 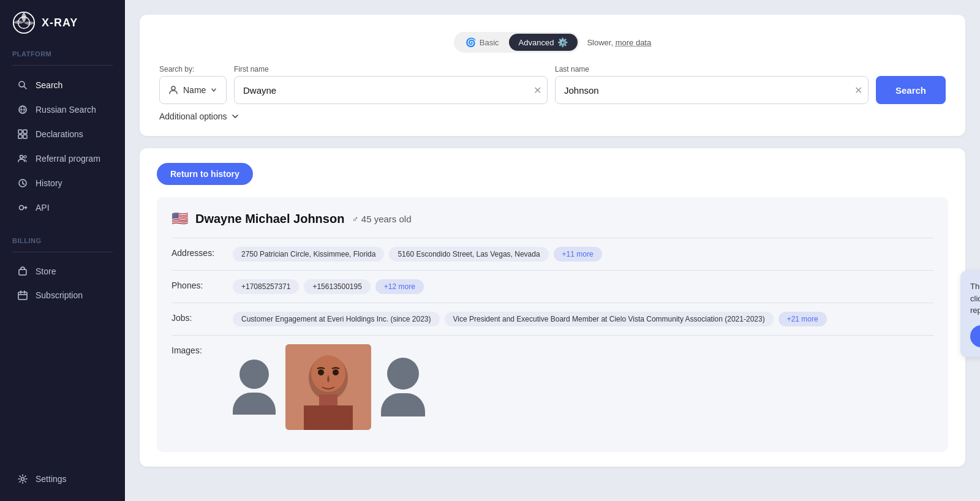 I want to click on address-tag-more: +11 more, so click(x=578, y=254).